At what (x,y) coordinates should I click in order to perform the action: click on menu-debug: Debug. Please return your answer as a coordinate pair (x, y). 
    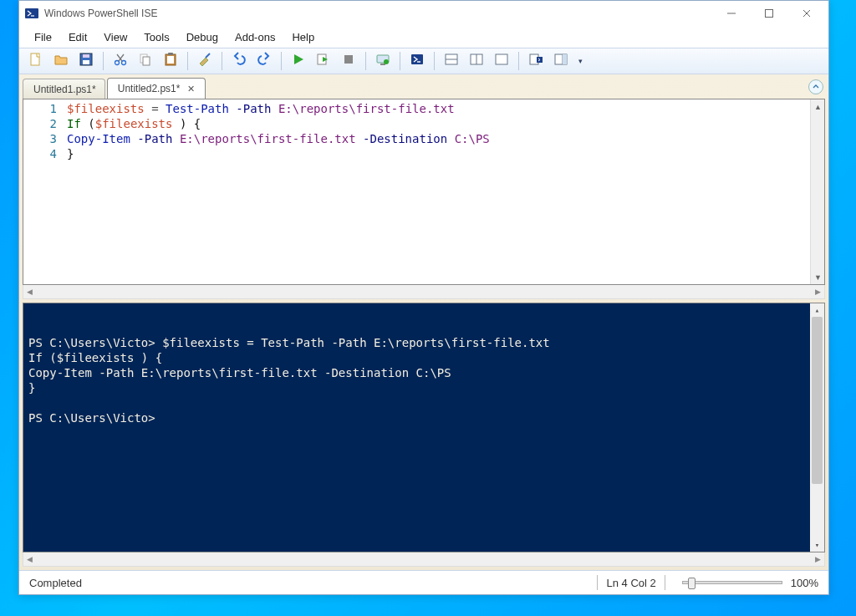
    Looking at the image, I should click on (202, 37).